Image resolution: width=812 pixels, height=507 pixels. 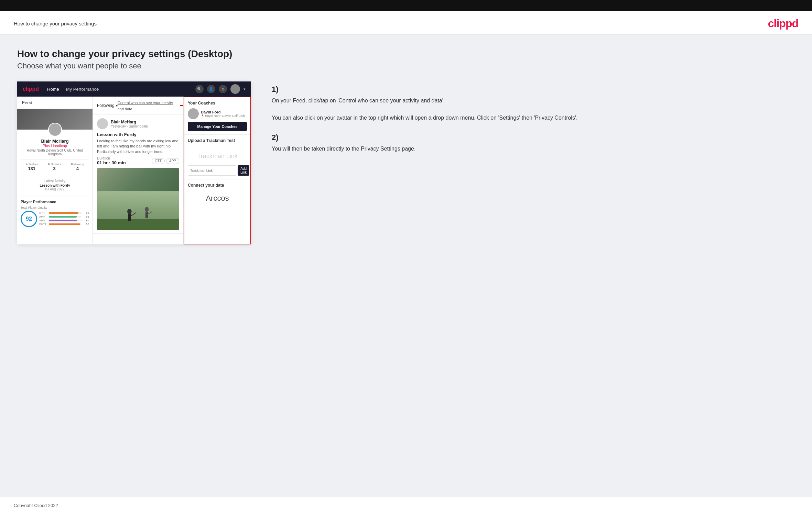 I want to click on stat-followers-label: Followers, so click(x=54, y=164).